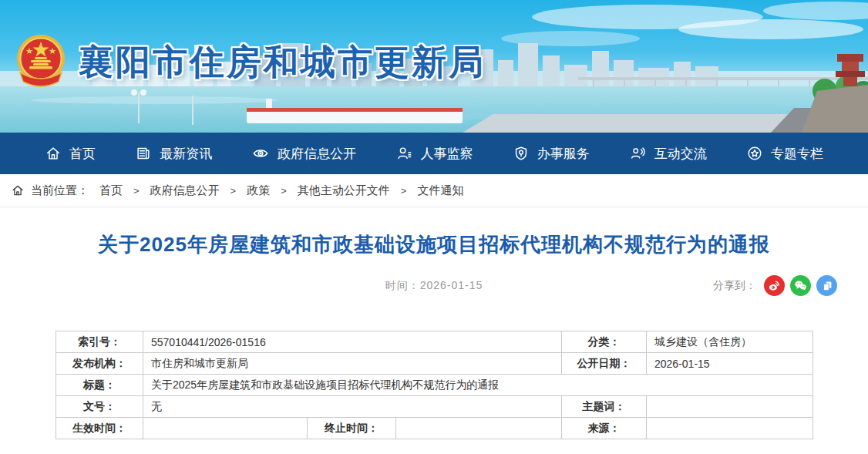  I want to click on copy-link-share-icon, so click(826, 285).